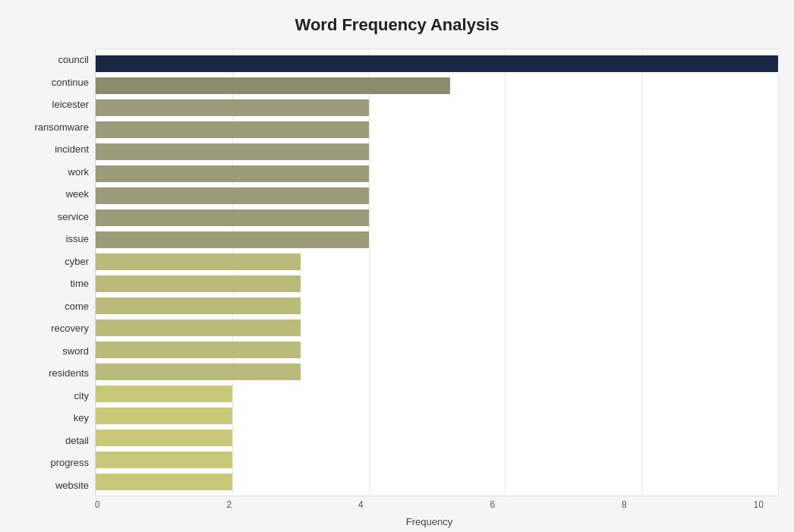 The width and height of the screenshot is (794, 532). I want to click on y-label: week, so click(52, 194).